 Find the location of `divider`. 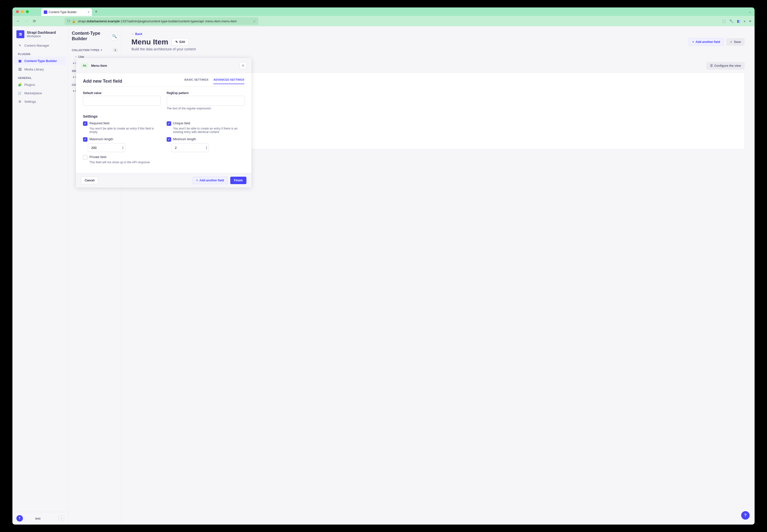

divider is located at coordinates (164, 87).